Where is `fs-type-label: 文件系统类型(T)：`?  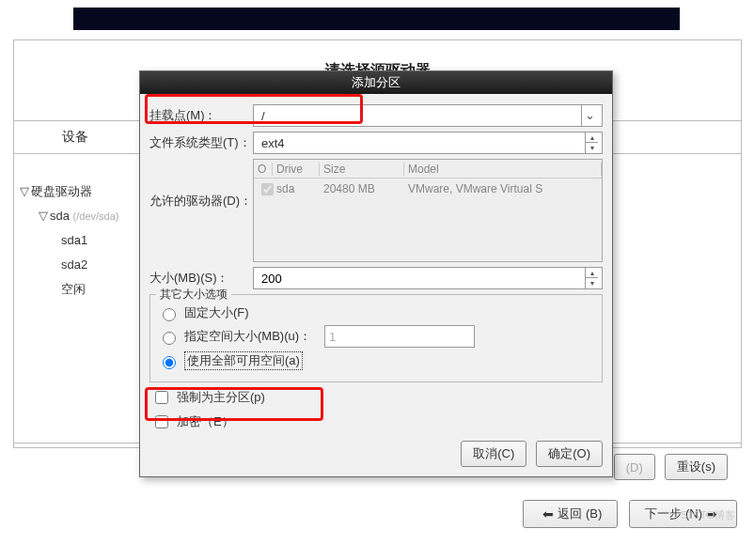
fs-type-label: 文件系统类型(T)： is located at coordinates (201, 143).